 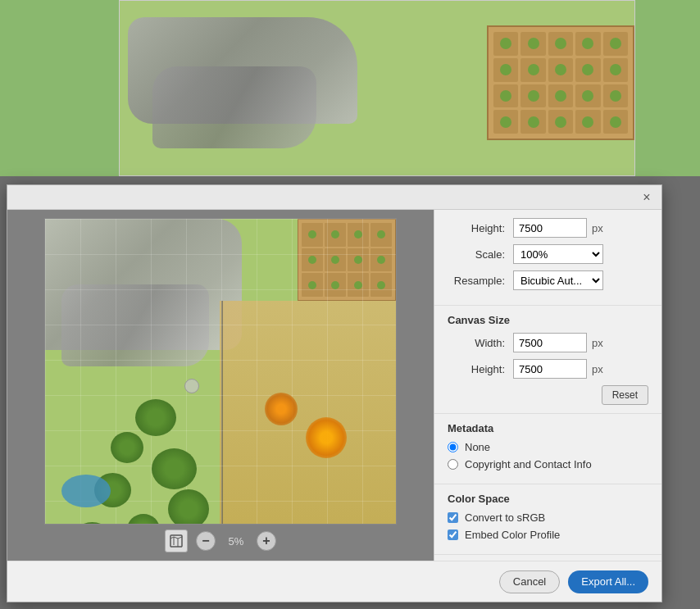 I want to click on color-space-title: Color Space, so click(x=548, y=498).